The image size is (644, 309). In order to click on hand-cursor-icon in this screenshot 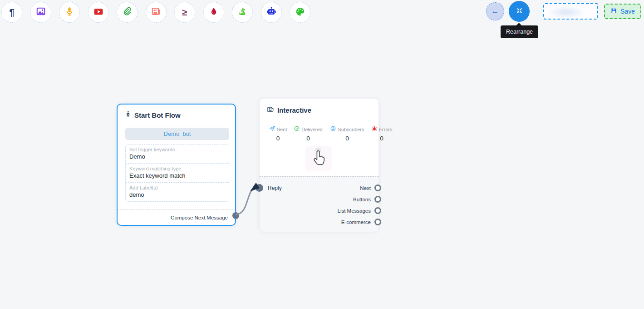, I will do `click(319, 158)`.